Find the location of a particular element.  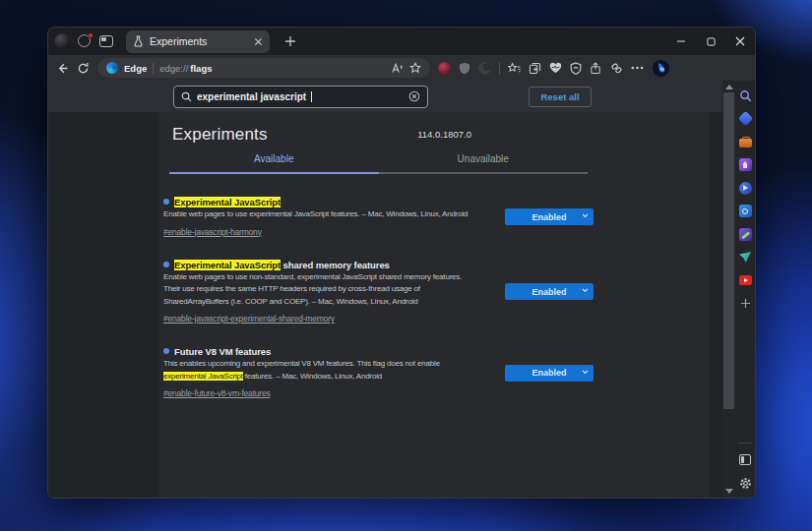

site-brand-label: Edge is located at coordinates (136, 69).